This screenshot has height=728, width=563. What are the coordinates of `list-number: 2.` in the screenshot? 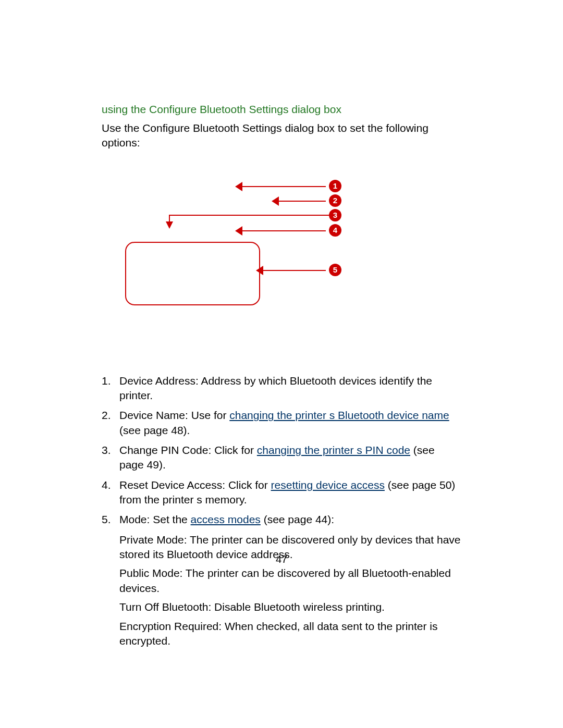 It's located at (111, 423).